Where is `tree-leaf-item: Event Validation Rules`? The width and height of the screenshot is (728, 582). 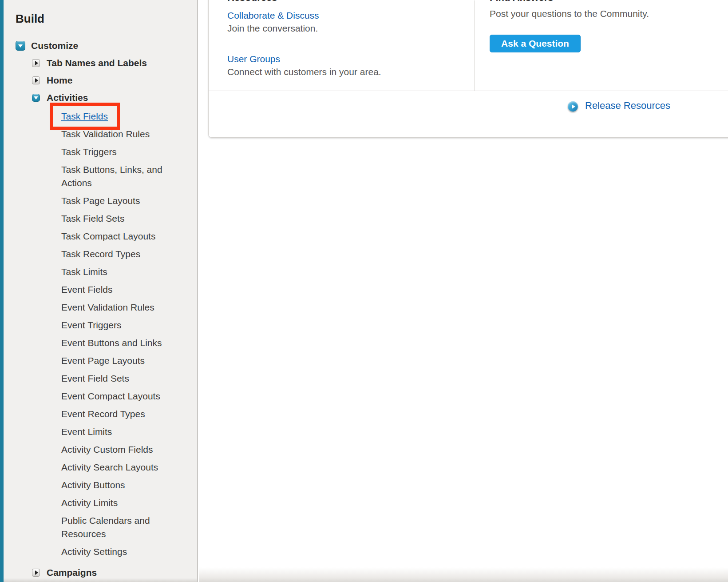 tree-leaf-item: Event Validation Rules is located at coordinates (108, 307).